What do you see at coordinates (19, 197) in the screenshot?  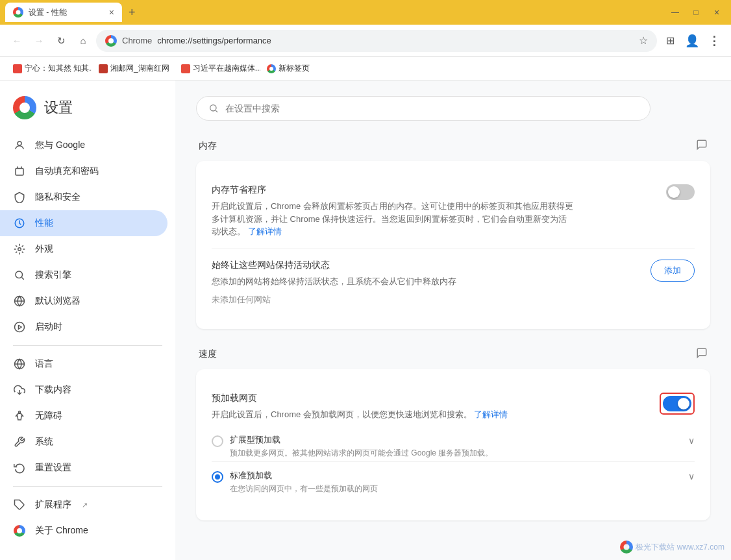 I see `privacy-icon` at bounding box center [19, 197].